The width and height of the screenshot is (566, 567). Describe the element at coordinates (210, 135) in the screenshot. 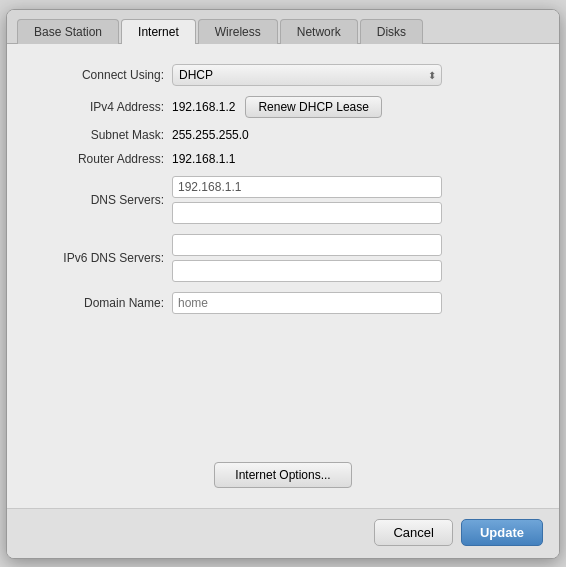

I see `subnet-mask-value: 255.255.255.0` at that location.